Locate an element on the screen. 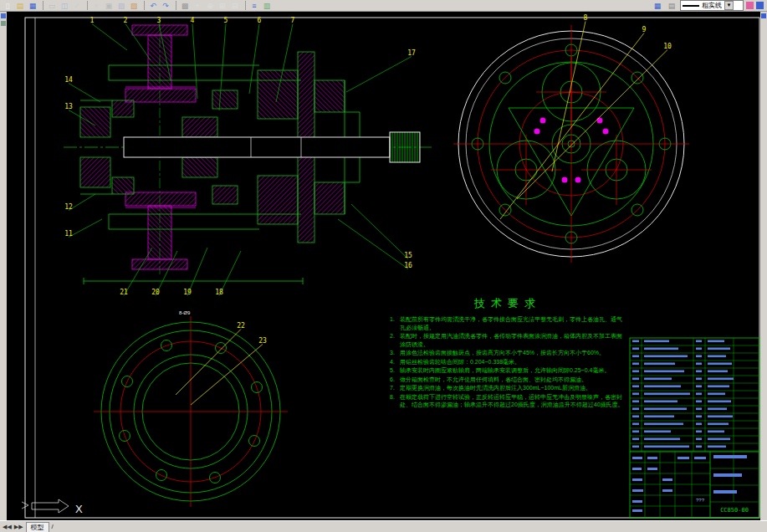  part-number-label: 18 is located at coordinates (219, 293).